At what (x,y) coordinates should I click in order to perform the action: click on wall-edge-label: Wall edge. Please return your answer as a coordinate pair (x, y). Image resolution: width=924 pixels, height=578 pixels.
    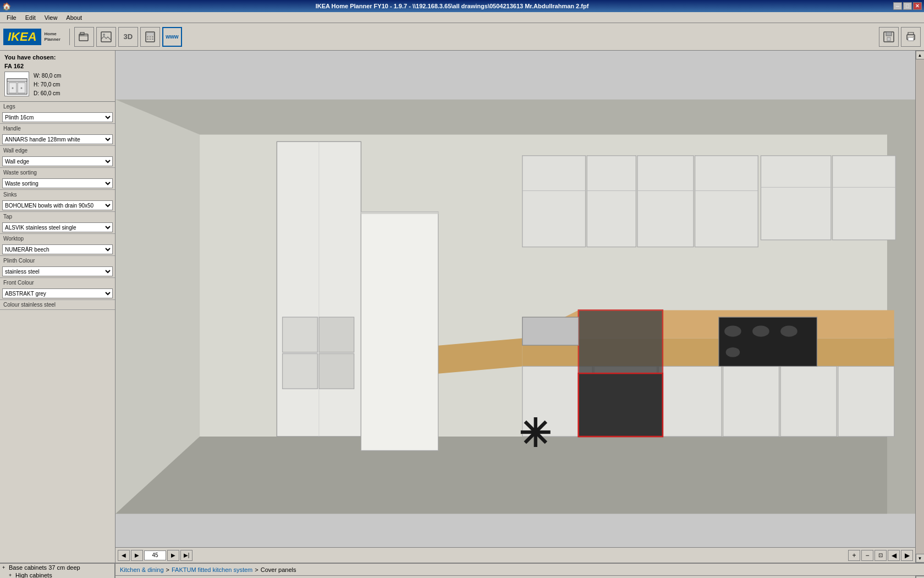
    Looking at the image, I should click on (57, 151).